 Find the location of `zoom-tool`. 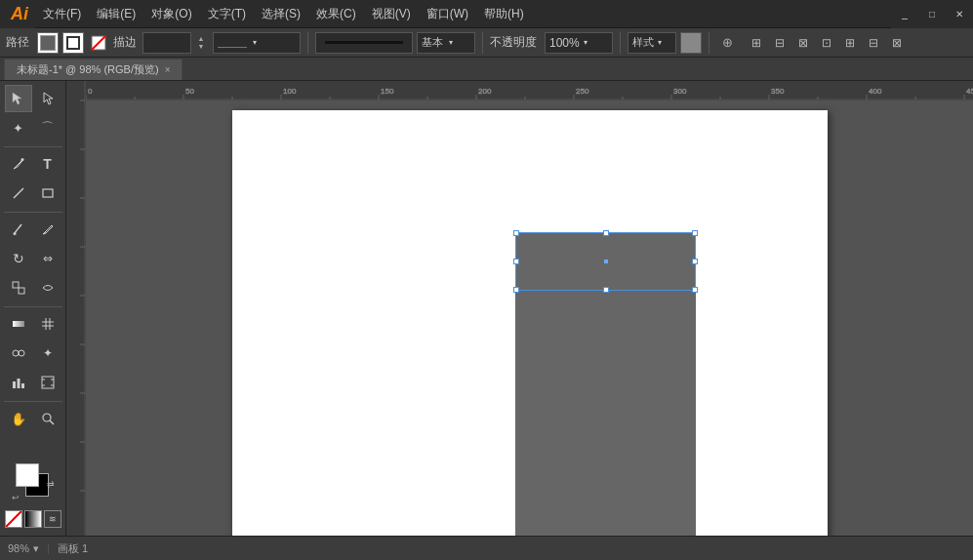

zoom-tool is located at coordinates (48, 419).